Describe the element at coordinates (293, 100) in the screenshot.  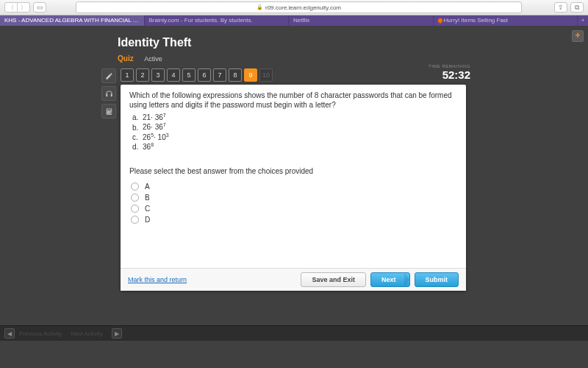
I see `question-text: Which of the following expressions shows…` at that location.